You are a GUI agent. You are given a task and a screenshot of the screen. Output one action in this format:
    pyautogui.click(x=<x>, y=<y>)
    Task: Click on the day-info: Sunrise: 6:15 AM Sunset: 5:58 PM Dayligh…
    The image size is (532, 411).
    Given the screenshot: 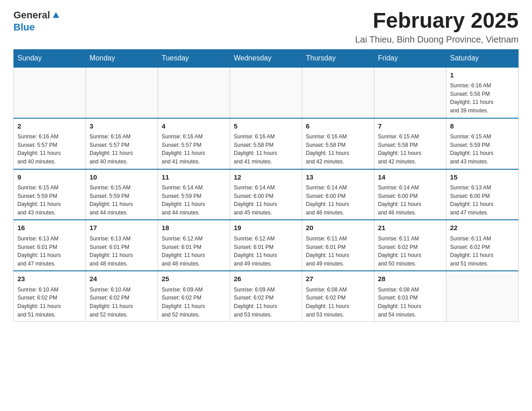 What is the action you would take?
    pyautogui.click(x=410, y=149)
    